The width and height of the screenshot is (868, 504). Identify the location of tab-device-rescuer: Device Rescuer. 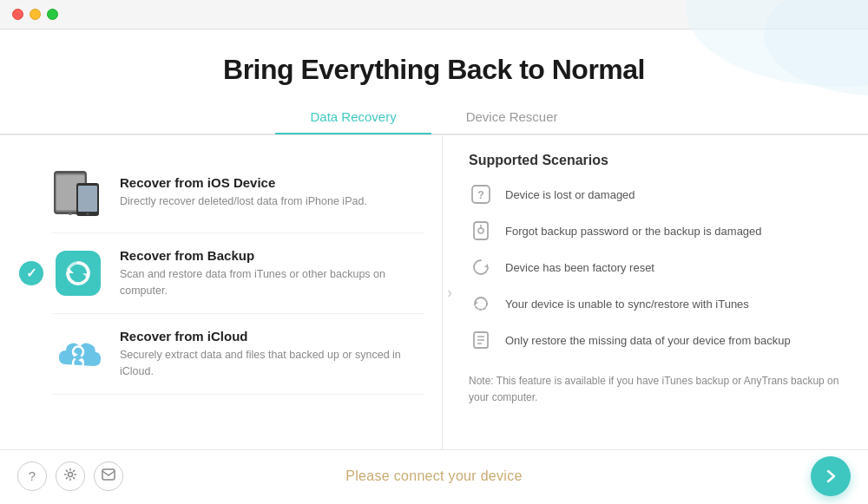
(512, 118).